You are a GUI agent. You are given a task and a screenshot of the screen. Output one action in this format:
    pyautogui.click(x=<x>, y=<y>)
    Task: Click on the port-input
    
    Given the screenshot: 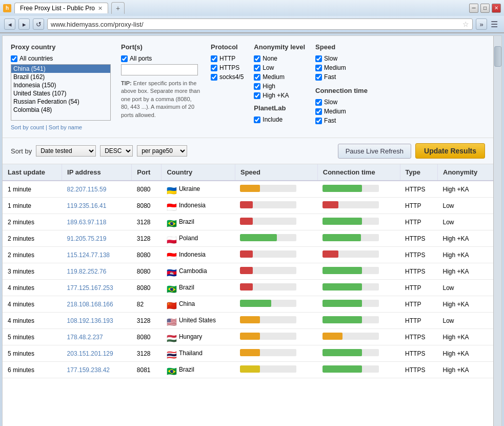 What is the action you would take?
    pyautogui.click(x=159, y=70)
    